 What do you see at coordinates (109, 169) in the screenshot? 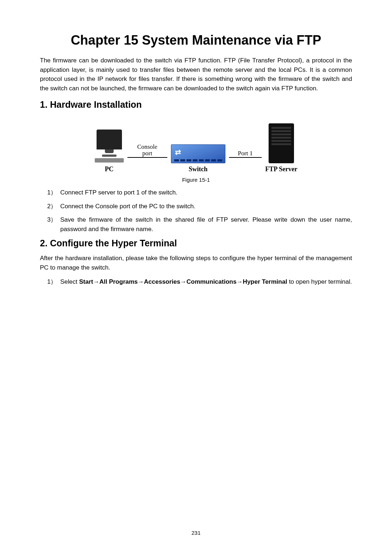
I see `pc-label: PC` at bounding box center [109, 169].